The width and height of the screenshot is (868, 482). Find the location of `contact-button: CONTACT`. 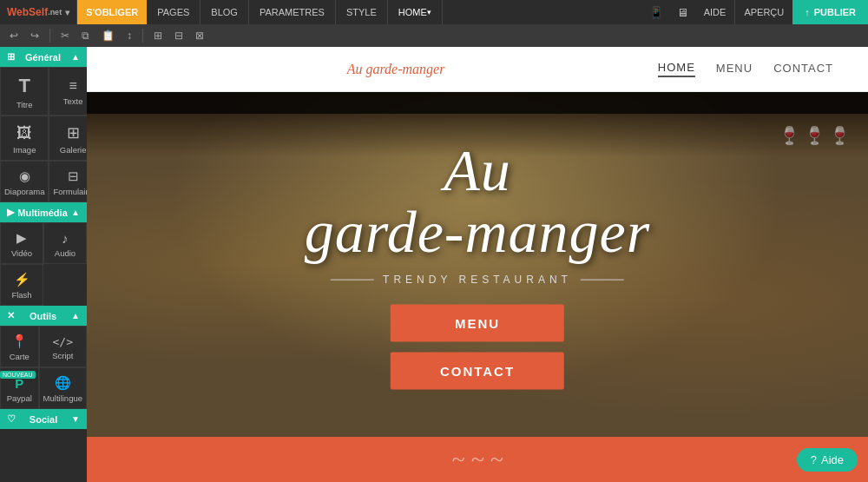

contact-button: CONTACT is located at coordinates (477, 372).